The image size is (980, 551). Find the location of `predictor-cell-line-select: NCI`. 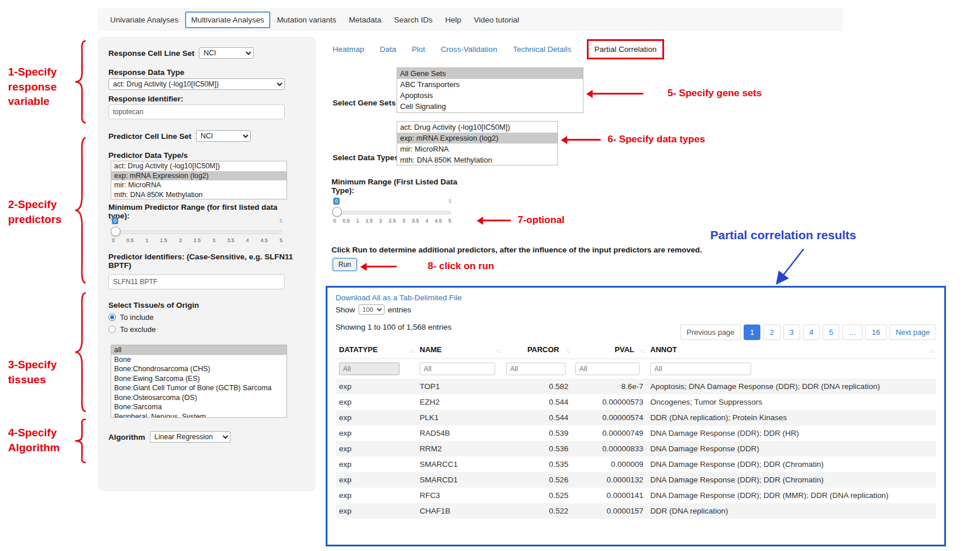

predictor-cell-line-select: NCI is located at coordinates (224, 136).